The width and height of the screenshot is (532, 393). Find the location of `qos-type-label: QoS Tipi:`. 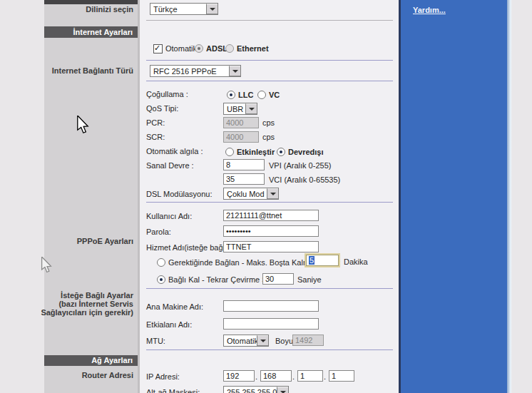

qos-type-label: QoS Tipi: is located at coordinates (163, 108).